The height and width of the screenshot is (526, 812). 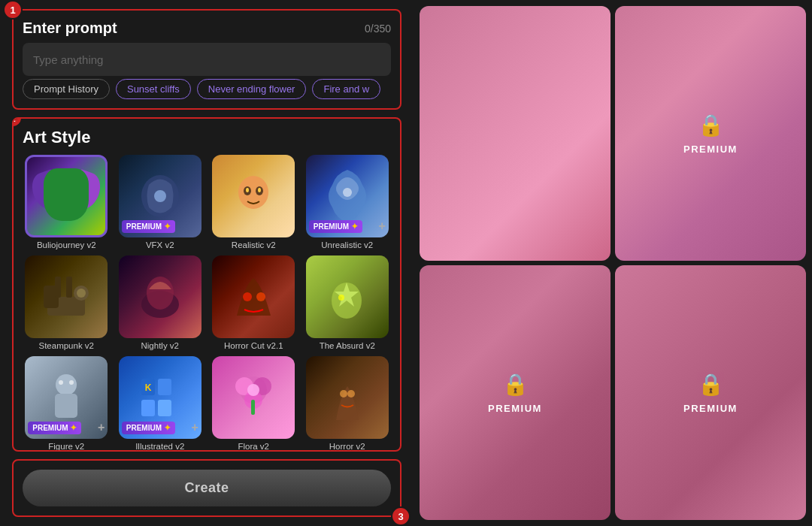 What do you see at coordinates (515, 409) in the screenshot?
I see `premium-label-3: PREMIUM` at bounding box center [515, 409].